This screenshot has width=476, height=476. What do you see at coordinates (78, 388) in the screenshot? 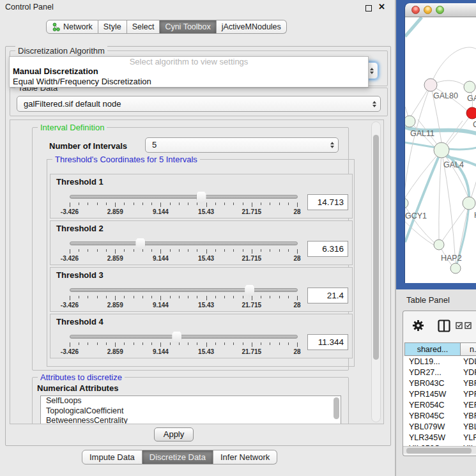
I see `numerical-attributes-label: Numerical Attributes` at bounding box center [78, 388].